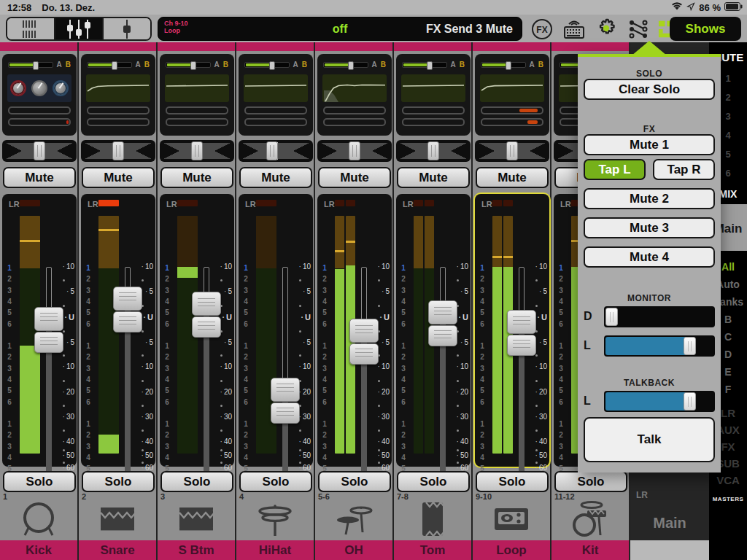 This screenshot has width=747, height=560. I want to click on channels-view-button, so click(31, 29).